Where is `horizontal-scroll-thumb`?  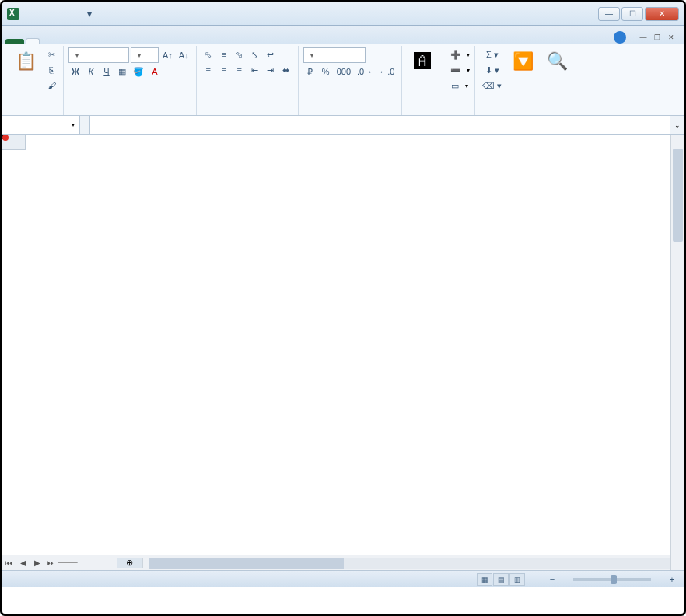
horizontal-scroll-thumb is located at coordinates (247, 563).